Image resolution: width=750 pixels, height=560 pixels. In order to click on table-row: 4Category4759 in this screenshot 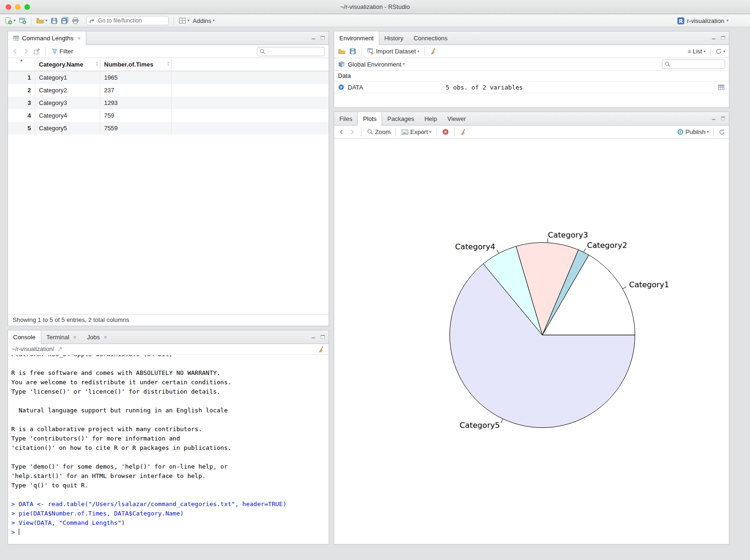, I will do `click(168, 115)`.